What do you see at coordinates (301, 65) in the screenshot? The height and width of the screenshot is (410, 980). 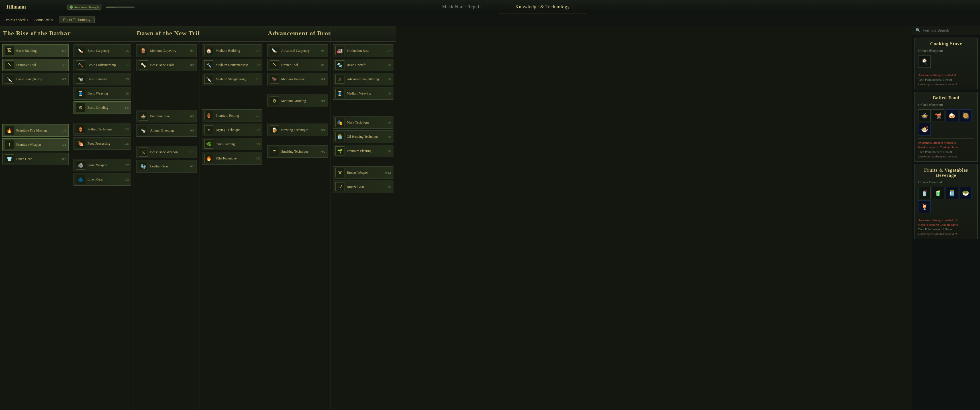 I see `bronze-tool-label: Bronze Tool` at bounding box center [301, 65].